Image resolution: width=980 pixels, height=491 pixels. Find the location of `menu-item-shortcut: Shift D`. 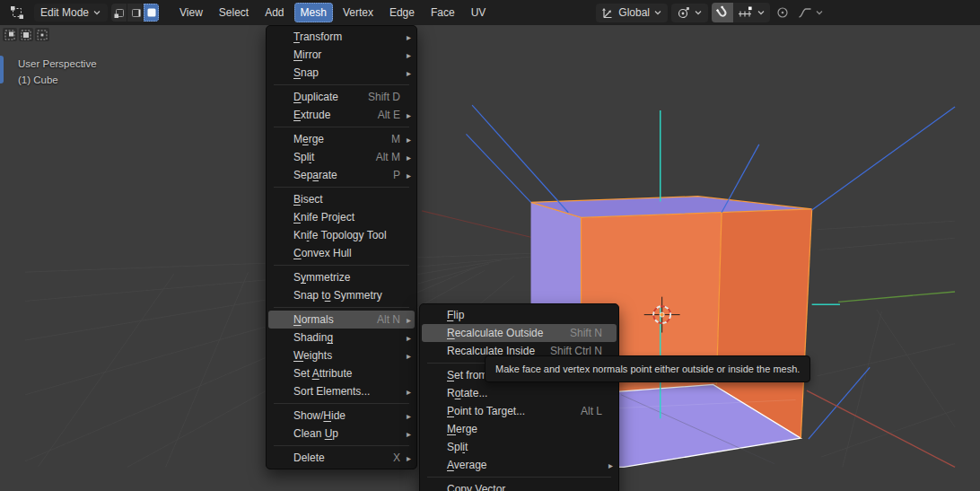

menu-item-shortcut: Shift D is located at coordinates (384, 97).